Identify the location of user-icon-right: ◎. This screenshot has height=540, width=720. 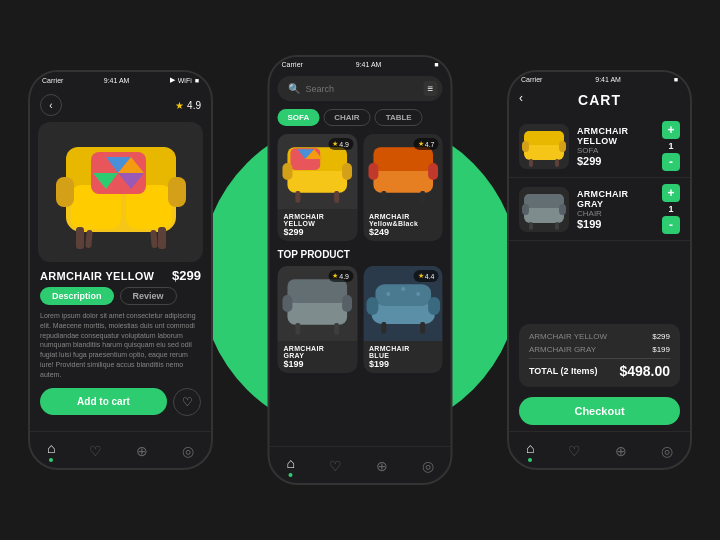
(667, 451).